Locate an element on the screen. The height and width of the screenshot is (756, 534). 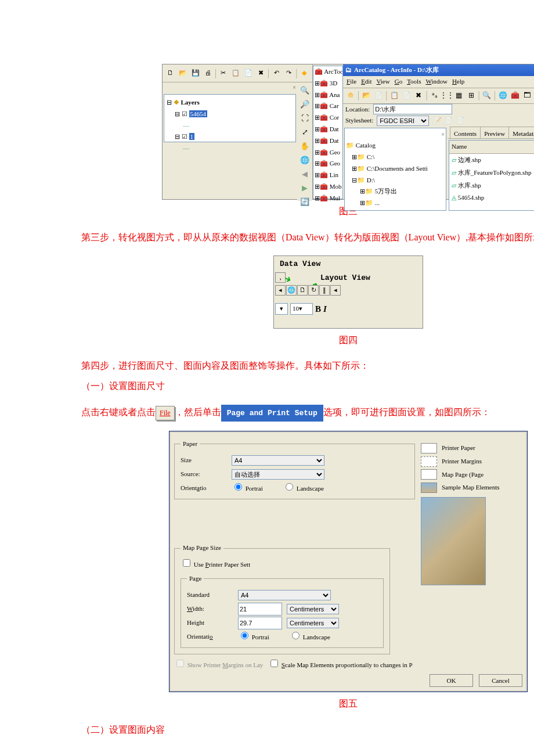
page-portrait-radio: Portrai is located at coordinates (261, 636).